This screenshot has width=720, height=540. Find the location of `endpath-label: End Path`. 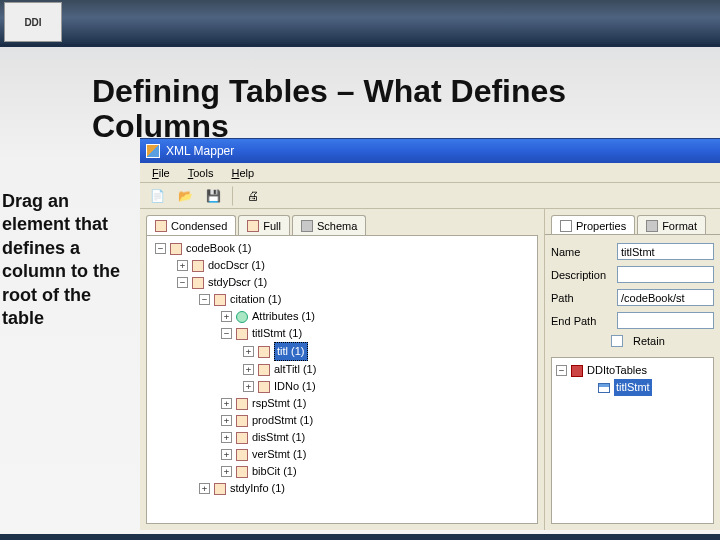

endpath-label: End Path is located at coordinates (581, 321).